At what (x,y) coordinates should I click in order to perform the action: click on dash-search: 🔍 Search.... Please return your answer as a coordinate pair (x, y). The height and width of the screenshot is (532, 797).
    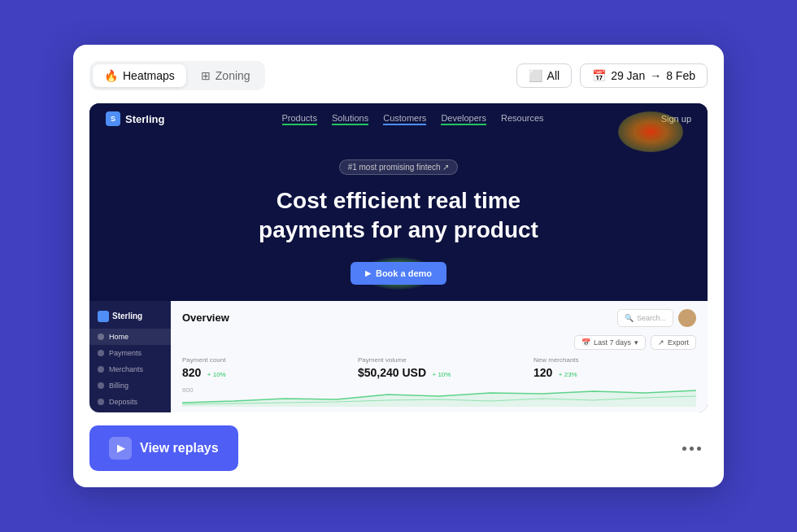
    Looking at the image, I should click on (646, 318).